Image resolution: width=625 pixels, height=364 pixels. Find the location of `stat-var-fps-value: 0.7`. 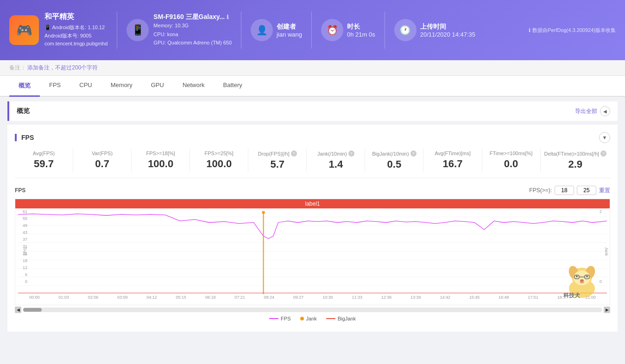

stat-var-fps-value: 0.7 is located at coordinates (102, 164).